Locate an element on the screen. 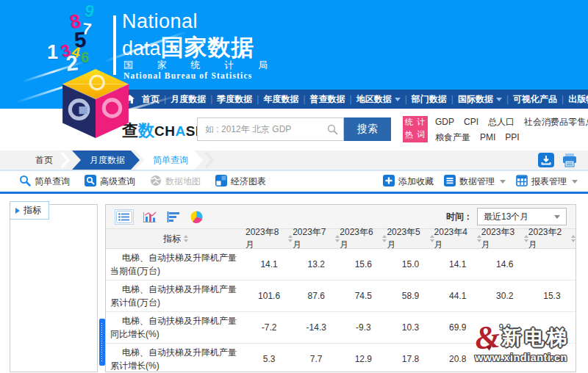  breadcrumb-tabs: 首页月度数据简单查询 is located at coordinates (294, 161).